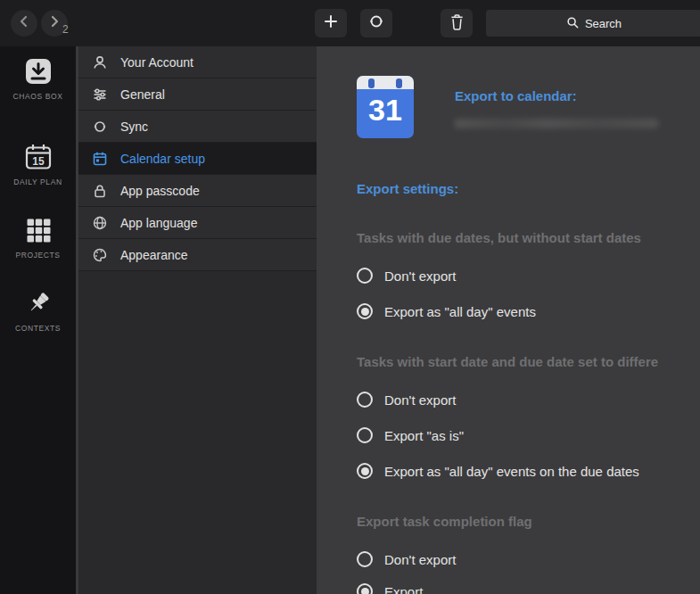 This screenshot has width=700, height=594. What do you see at coordinates (162, 159) in the screenshot?
I see `menu-item-label: Calendar setup` at bounding box center [162, 159].